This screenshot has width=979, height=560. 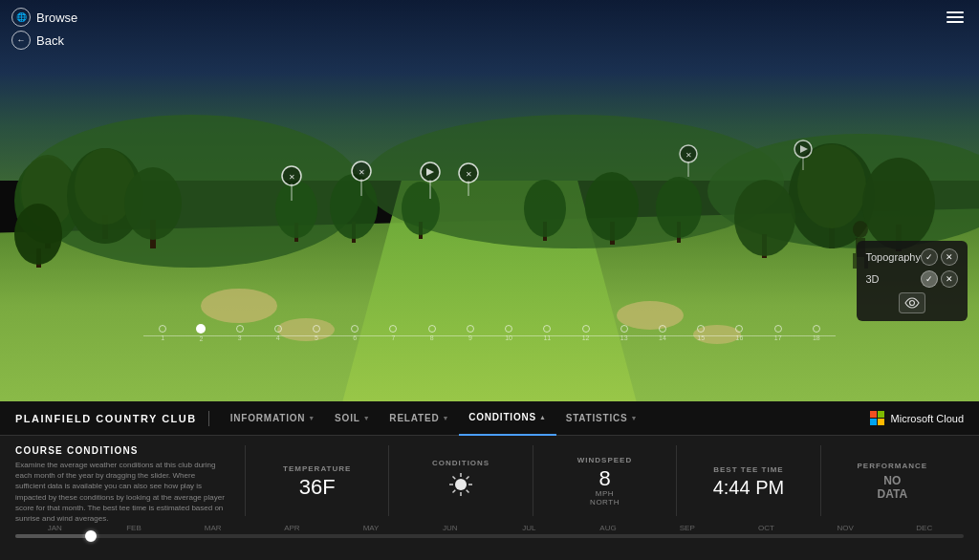 I want to click on month-feb: Feb, so click(x=134, y=528).